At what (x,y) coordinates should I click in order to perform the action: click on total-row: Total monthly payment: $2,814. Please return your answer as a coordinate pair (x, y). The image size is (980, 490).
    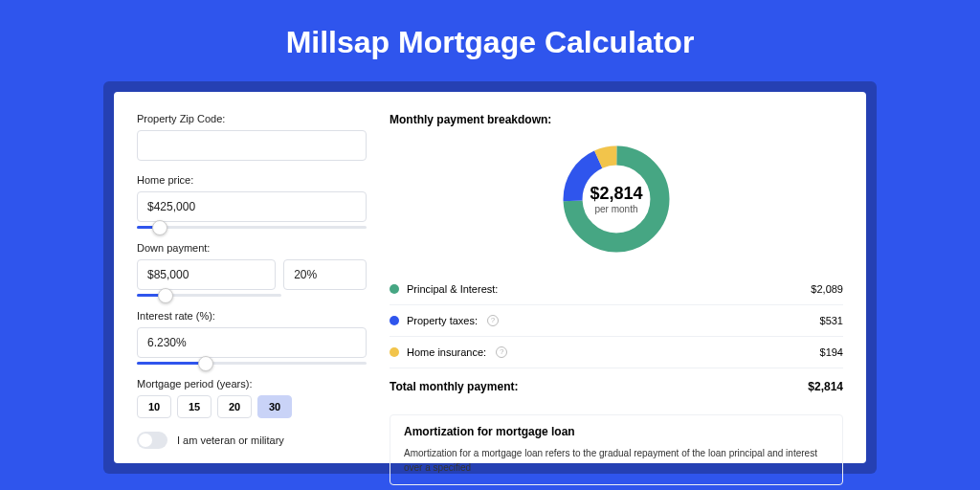
    Looking at the image, I should click on (616, 387).